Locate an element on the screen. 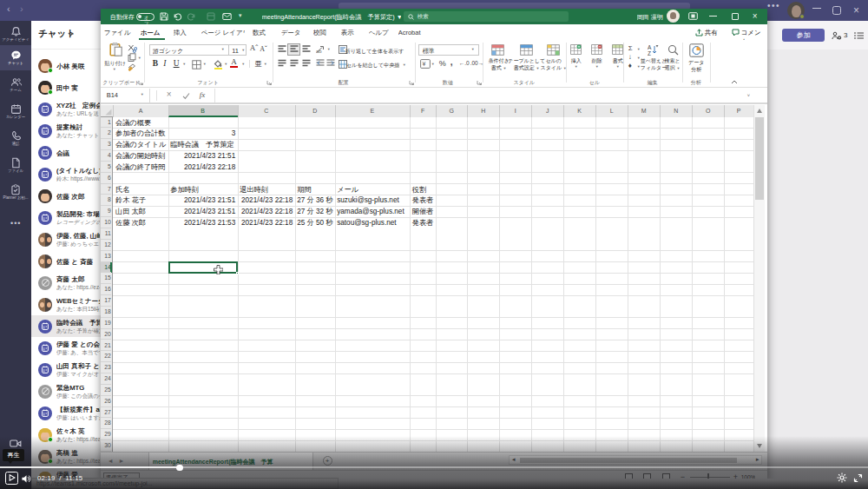 The image size is (868, 489). svg-text: Z is located at coordinates (649, 53).